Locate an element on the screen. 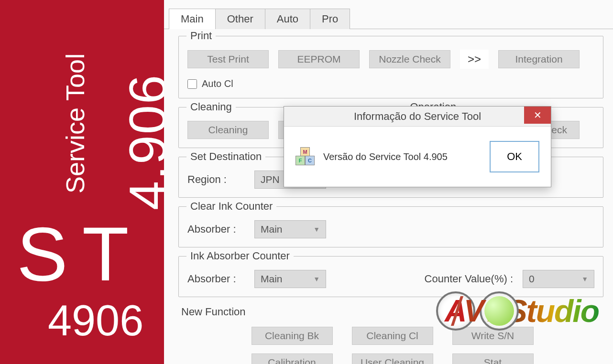  banner-small: 4906 is located at coordinates (96, 321).